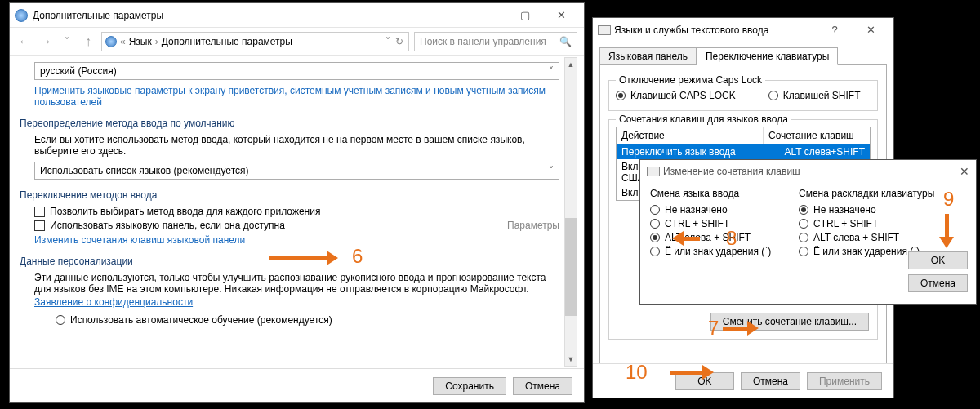 This screenshot has width=980, height=409. Describe the element at coordinates (822, 96) in the screenshot. I see `radio-label: Клавишей SHIFT` at that location.